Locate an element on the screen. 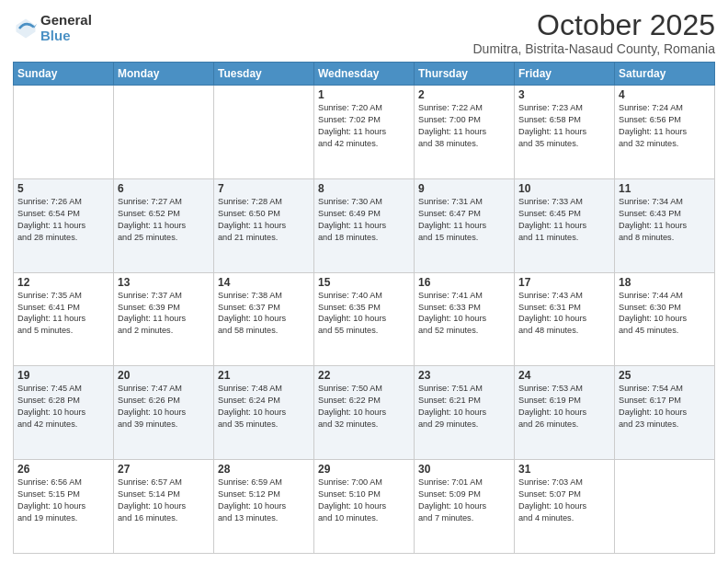 The width and height of the screenshot is (728, 563). calendar-cell: 3Sunrise: 7:23 AM Sunset: 6:58 PM Daylig… is located at coordinates (564, 132).